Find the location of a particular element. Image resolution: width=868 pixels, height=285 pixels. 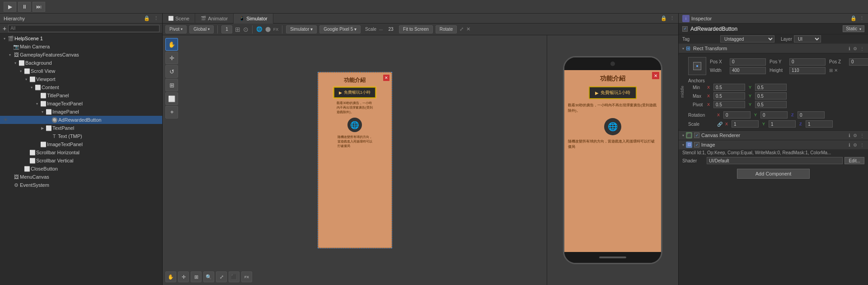

image-settings-icon: ⚙ is located at coordinates (855, 145).